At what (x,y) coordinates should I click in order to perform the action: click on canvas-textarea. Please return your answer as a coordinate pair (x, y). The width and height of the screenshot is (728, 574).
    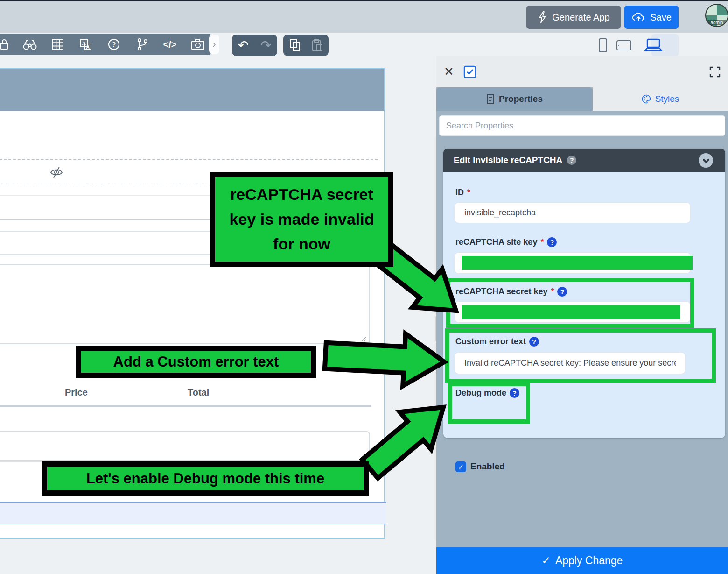
    Looking at the image, I should click on (185, 304).